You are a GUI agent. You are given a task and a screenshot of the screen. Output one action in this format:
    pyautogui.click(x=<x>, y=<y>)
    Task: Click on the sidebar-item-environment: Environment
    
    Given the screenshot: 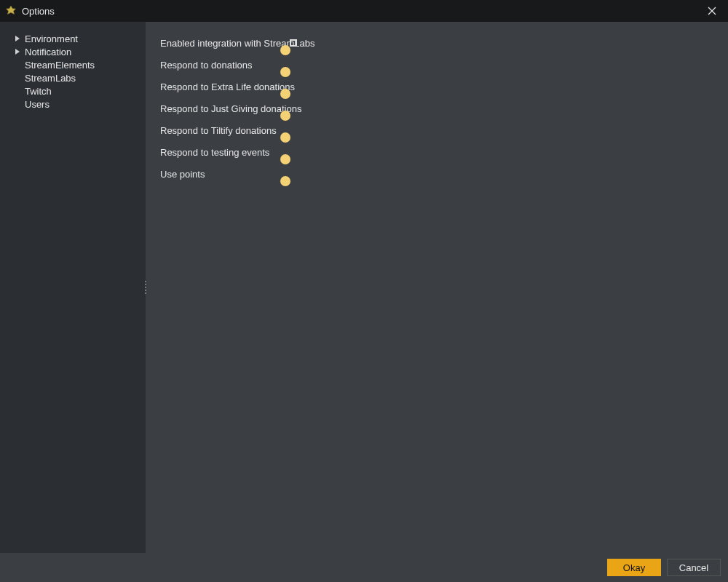 What is the action you would take?
    pyautogui.click(x=73, y=39)
    